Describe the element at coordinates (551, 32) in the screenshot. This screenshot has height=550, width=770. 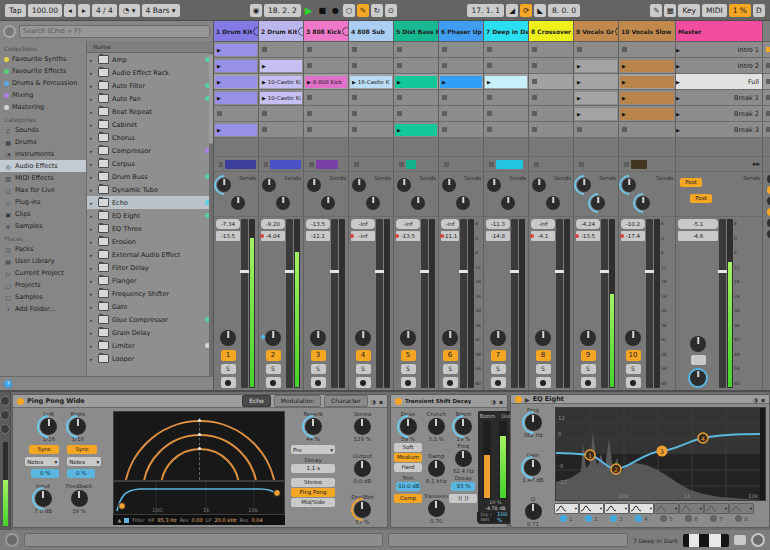
I see `track-header: 8 Crossover Sy` at that location.